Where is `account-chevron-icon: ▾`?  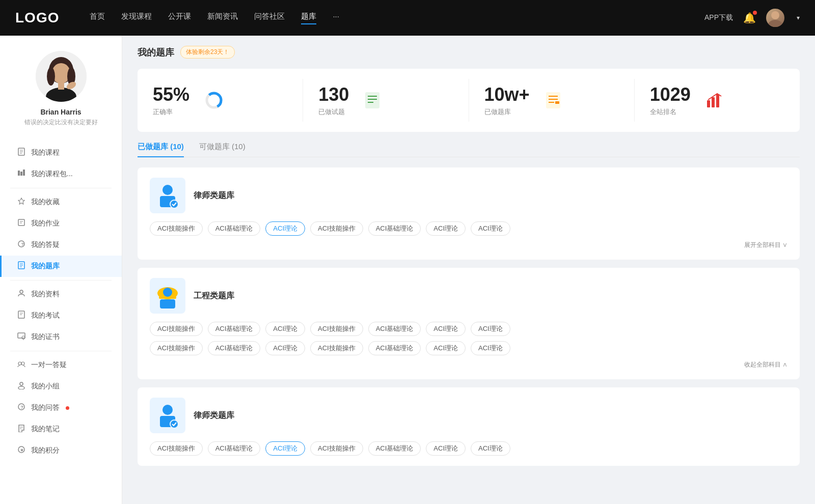 account-chevron-icon: ▾ is located at coordinates (798, 18).